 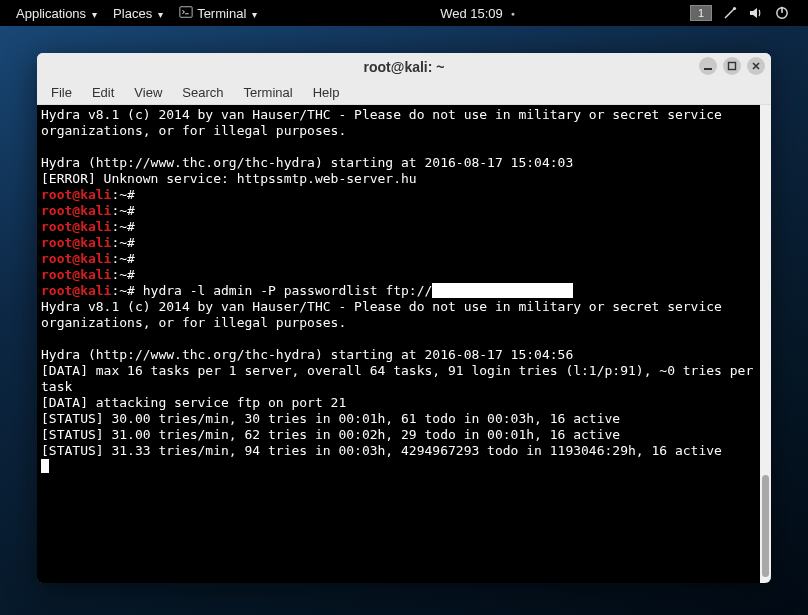 I want to click on window-titlebar: root@kali: ~, so click(x=404, y=67).